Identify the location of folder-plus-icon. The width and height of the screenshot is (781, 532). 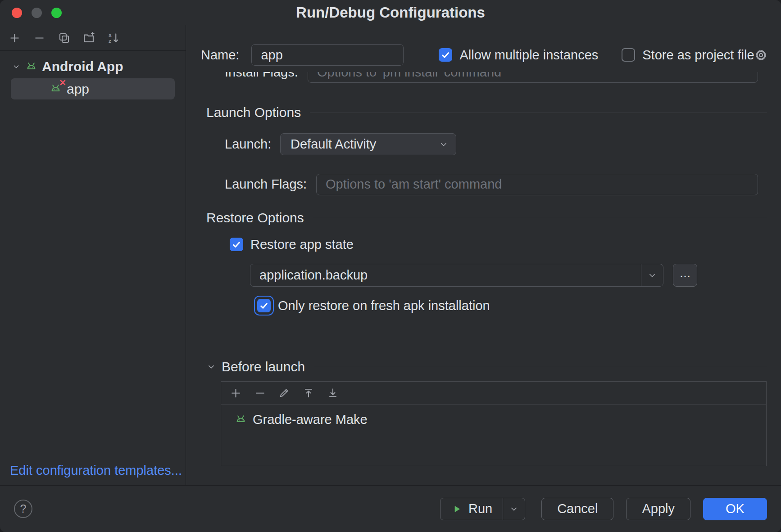
(89, 38).